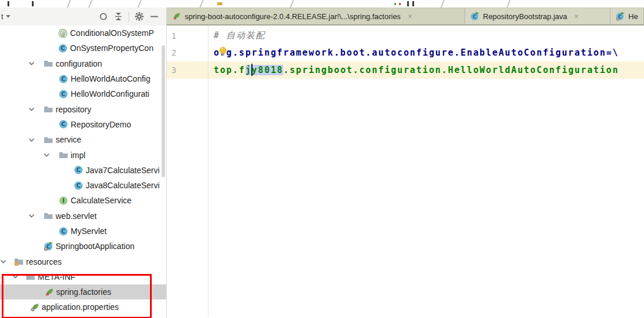 The width and height of the screenshot is (644, 318). What do you see at coordinates (73, 109) in the screenshot?
I see `tree-item-label: repository` at bounding box center [73, 109].